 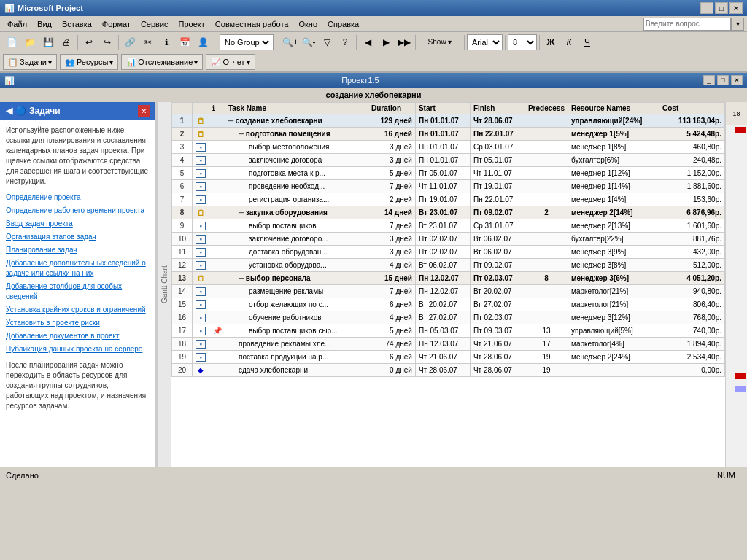 I want to click on task-duration: 5 дней, so click(x=391, y=174).